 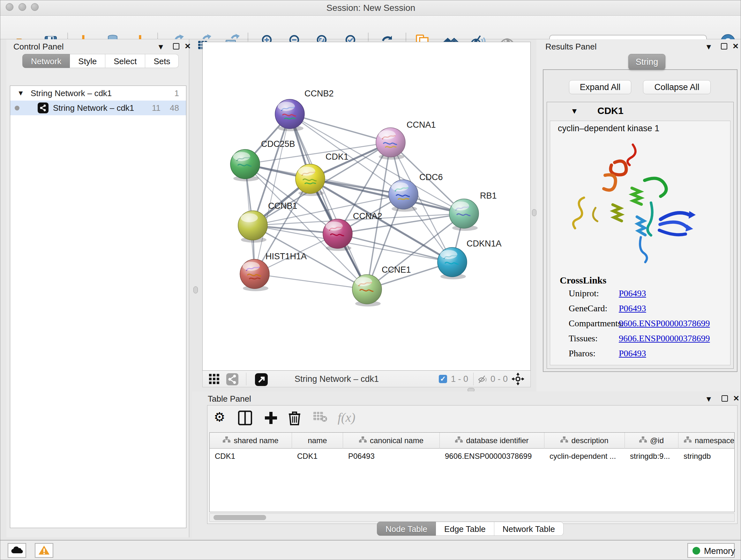 I want to click on protein-structure-image, so click(x=637, y=205).